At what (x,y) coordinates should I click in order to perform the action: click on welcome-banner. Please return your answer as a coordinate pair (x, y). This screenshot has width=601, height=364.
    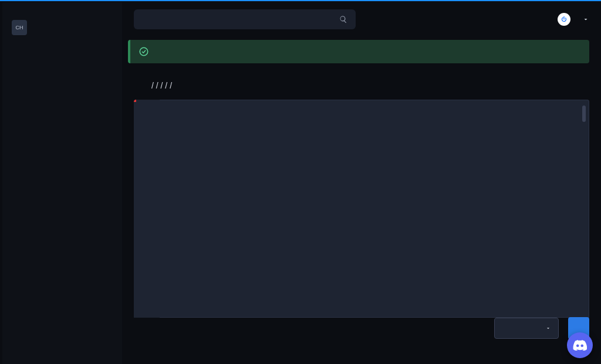
    Looking at the image, I should click on (359, 52).